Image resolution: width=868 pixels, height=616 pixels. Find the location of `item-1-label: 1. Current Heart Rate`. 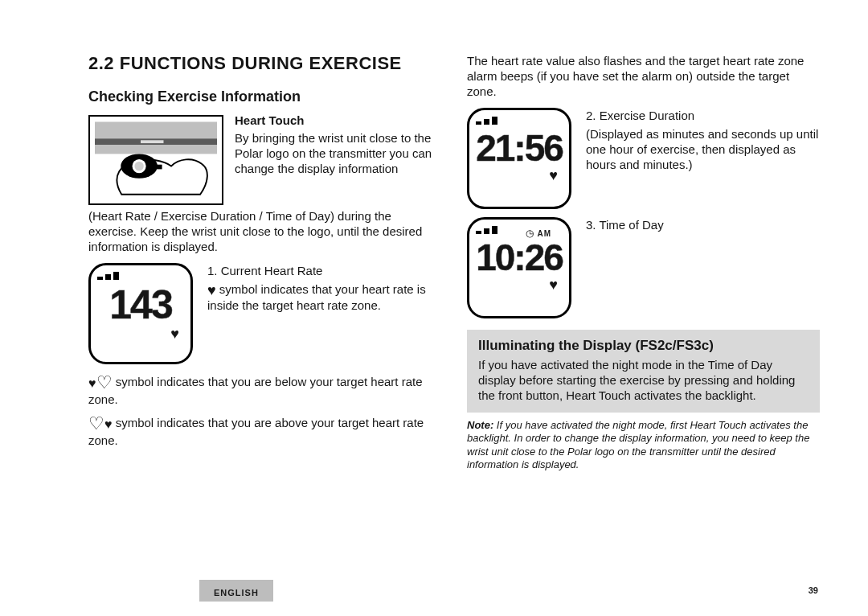

item-1-label: 1. Current Heart Rate is located at coordinates (325, 270).